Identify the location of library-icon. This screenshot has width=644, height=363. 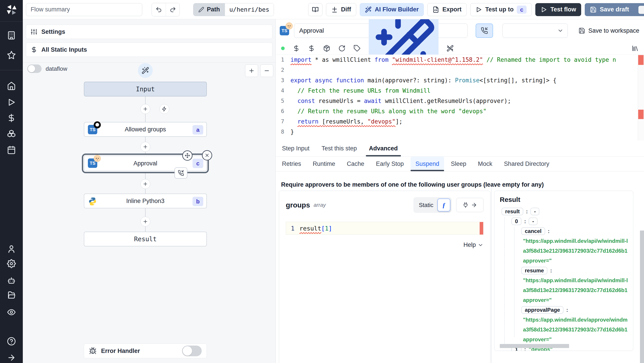
(635, 49).